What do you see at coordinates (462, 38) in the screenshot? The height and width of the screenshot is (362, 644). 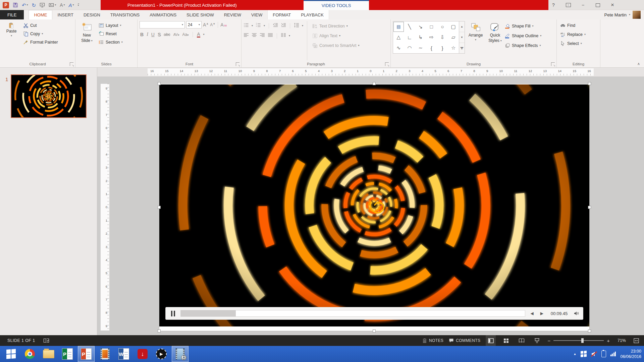 I see `shapes-scroll-down-button: ▼` at bounding box center [462, 38].